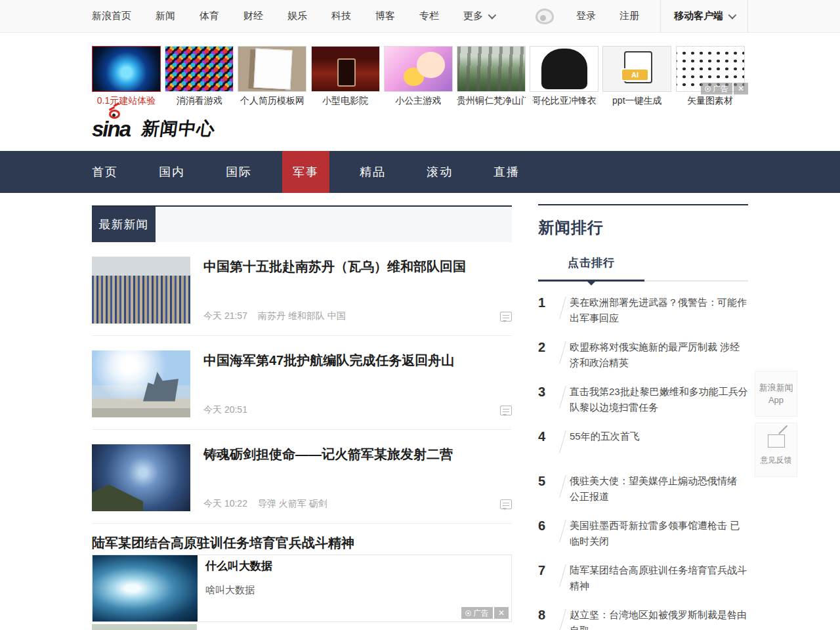 This screenshot has height=630, width=840. Describe the element at coordinates (643, 355) in the screenshot. I see `ranking-item: 2 欧盟称将对俄实施新的最严厉制裁 涉经济和政治精英` at that location.